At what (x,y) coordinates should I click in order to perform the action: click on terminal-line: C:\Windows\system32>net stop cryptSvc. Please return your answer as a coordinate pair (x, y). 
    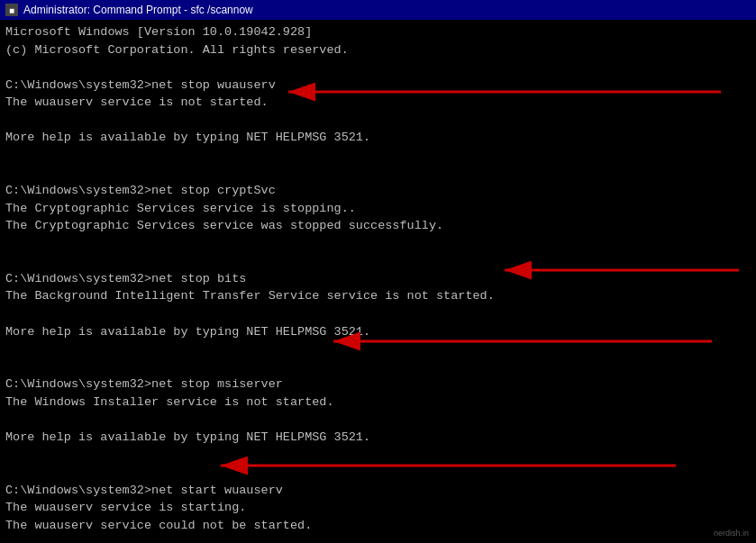
    Looking at the image, I should click on (378, 191).